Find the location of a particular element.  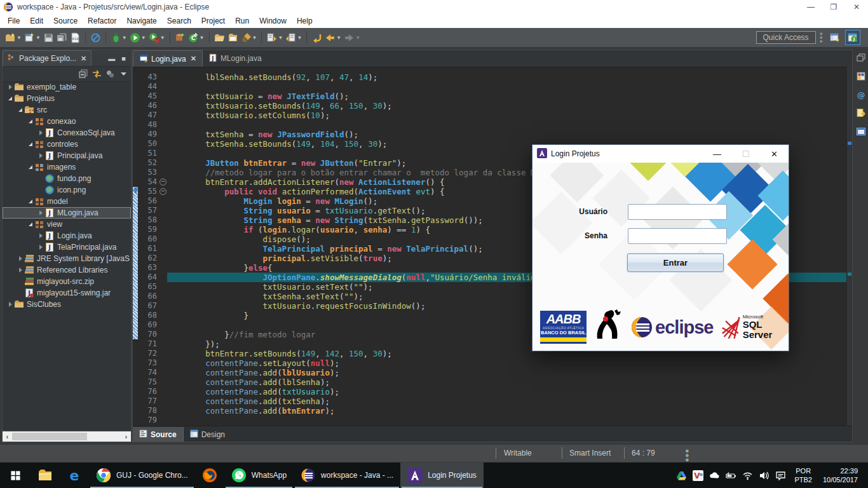

tree-item-sisclubes: SisClubes is located at coordinates (67, 304).